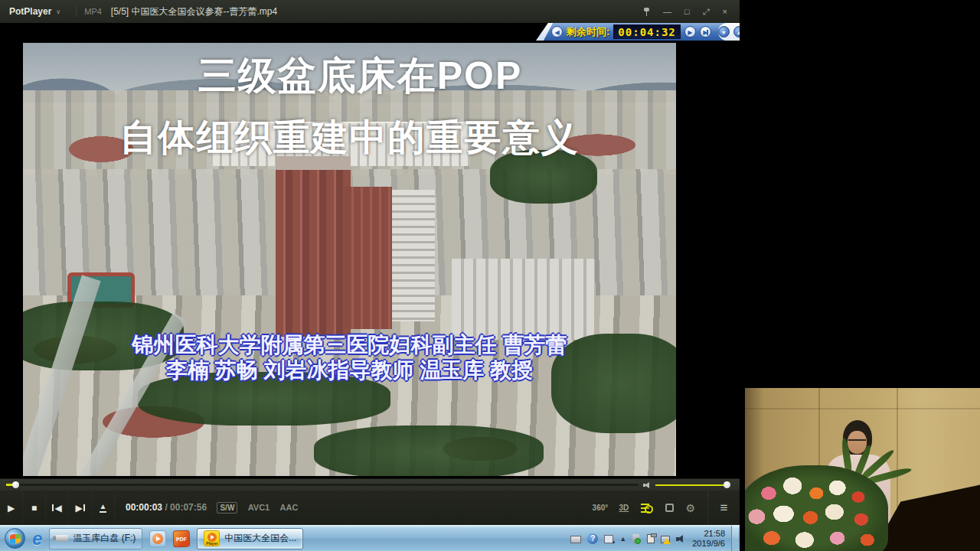 Image resolution: width=980 pixels, height=551 pixels. What do you see at coordinates (355, 76) in the screenshot?
I see `video-title-line1: 三级盆底床在POP` at bounding box center [355, 76].